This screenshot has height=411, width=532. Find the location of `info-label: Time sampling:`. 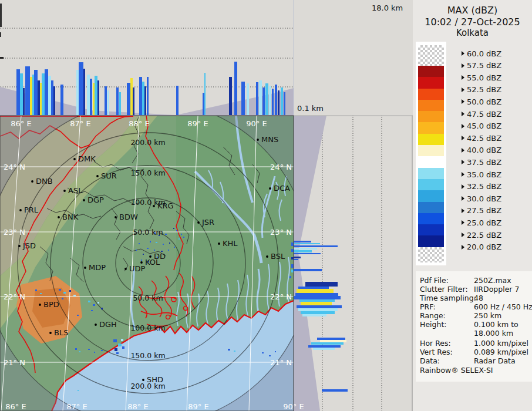

info-label: Time sampling: is located at coordinates (448, 298).